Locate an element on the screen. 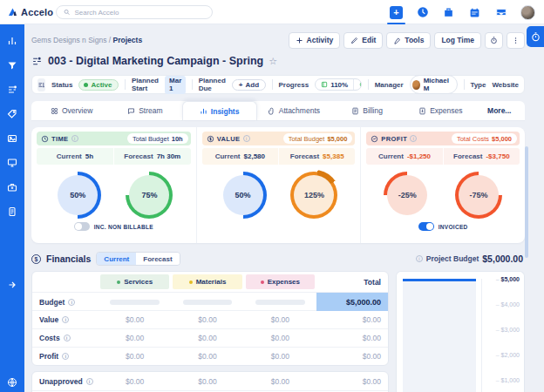 The height and width of the screenshot is (392, 544). search-input is located at coordinates (139, 12).